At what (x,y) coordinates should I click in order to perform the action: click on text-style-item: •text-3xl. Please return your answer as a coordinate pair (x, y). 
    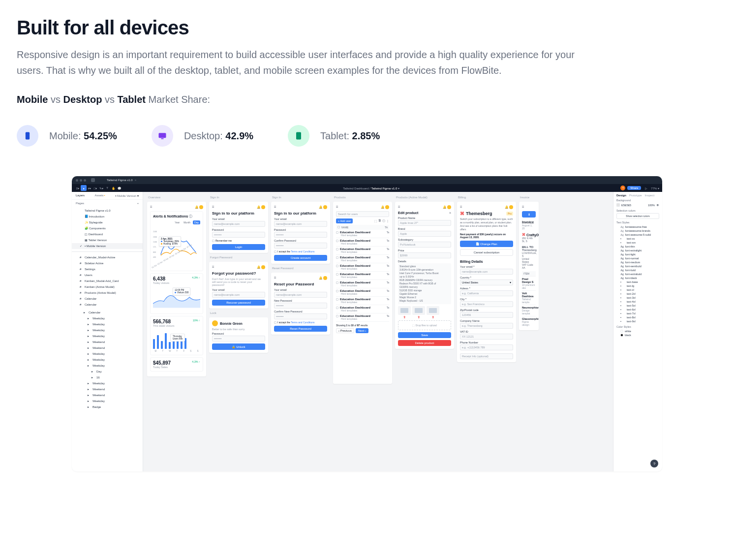
    Looking at the image, I should click on (638, 298).